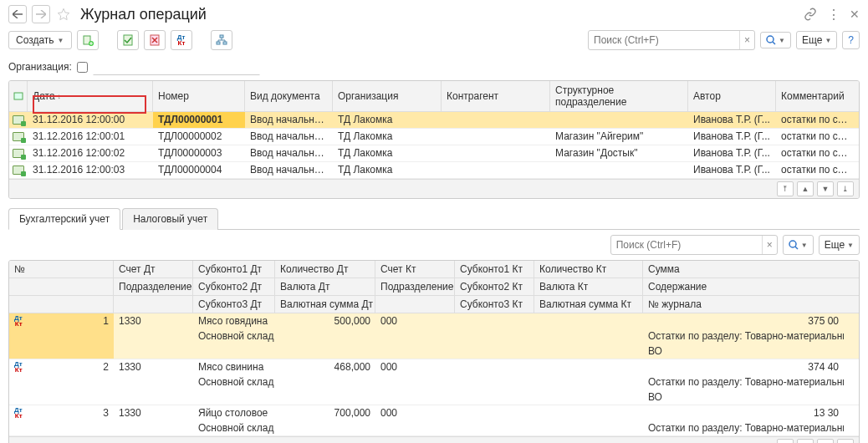 The image size is (868, 443). Describe the element at coordinates (805, 189) in the screenshot. I see `prev-page-button: ▲` at that location.